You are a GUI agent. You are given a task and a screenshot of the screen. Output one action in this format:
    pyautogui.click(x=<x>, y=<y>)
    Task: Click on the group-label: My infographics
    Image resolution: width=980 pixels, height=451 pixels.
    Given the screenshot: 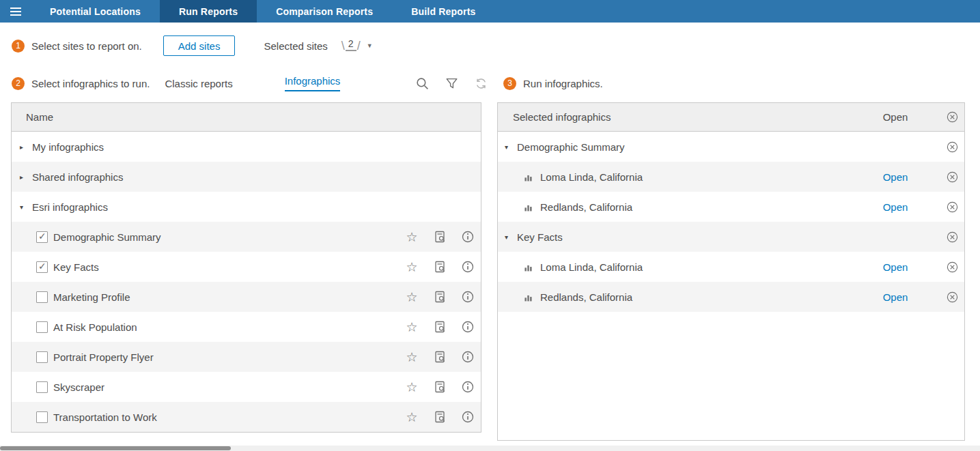 What is the action you would take?
    pyautogui.click(x=68, y=147)
    